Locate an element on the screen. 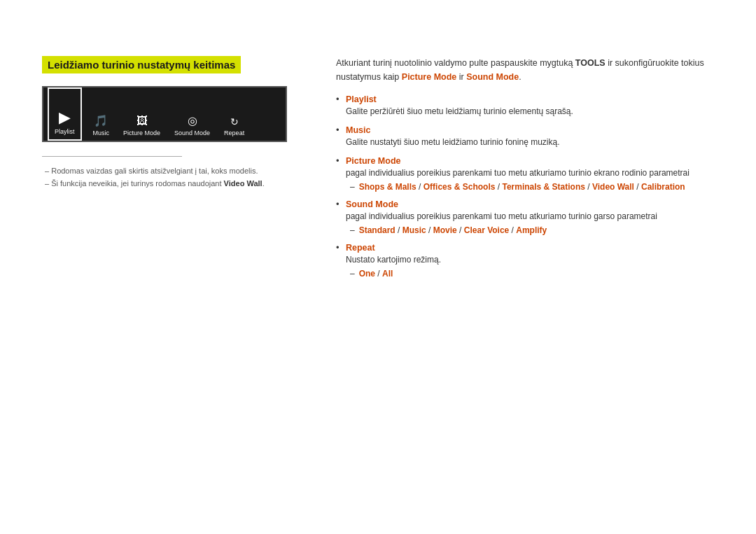  feature-sound-mode: Sound Mode pagal individualius poreikius… is located at coordinates (525, 217).